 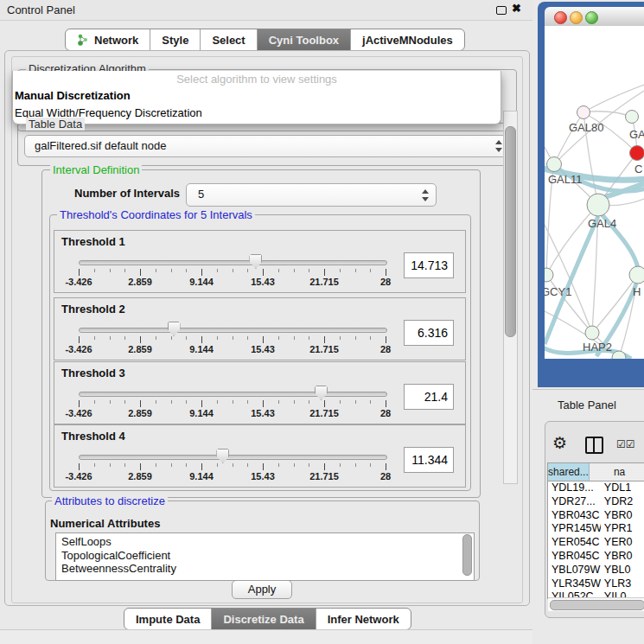 I want to click on cell-name: YPR1, so click(x=622, y=529).